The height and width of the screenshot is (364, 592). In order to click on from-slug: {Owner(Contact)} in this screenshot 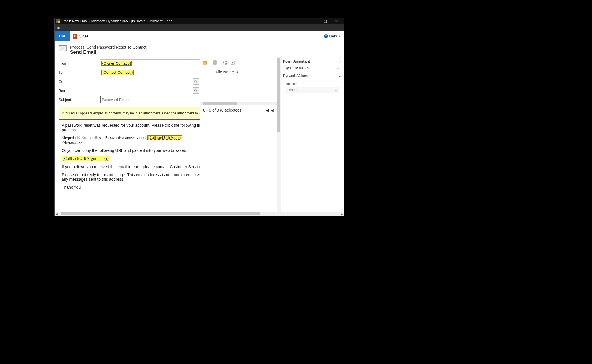, I will do `click(117, 63)`.